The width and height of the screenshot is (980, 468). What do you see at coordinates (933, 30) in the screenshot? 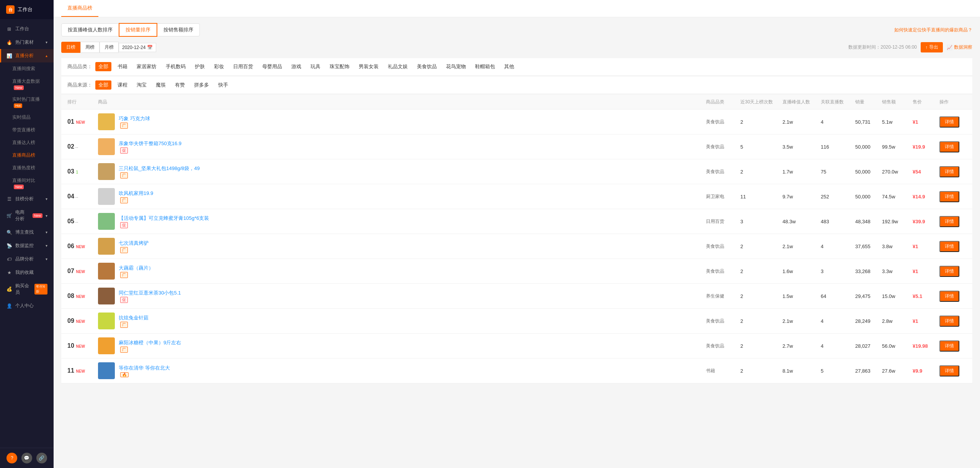
I see `quick-link: 如何快速定位快手直播间的爆款商品？` at bounding box center [933, 30].